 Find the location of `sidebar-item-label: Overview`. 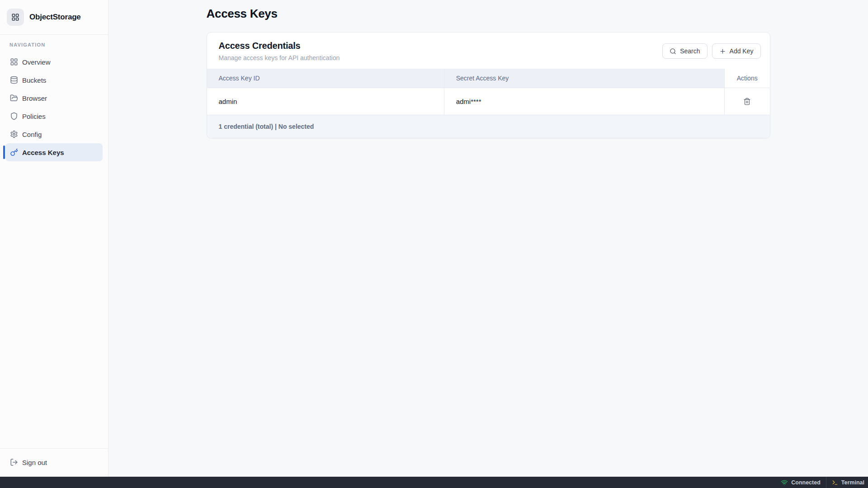

sidebar-item-label: Overview is located at coordinates (36, 62).